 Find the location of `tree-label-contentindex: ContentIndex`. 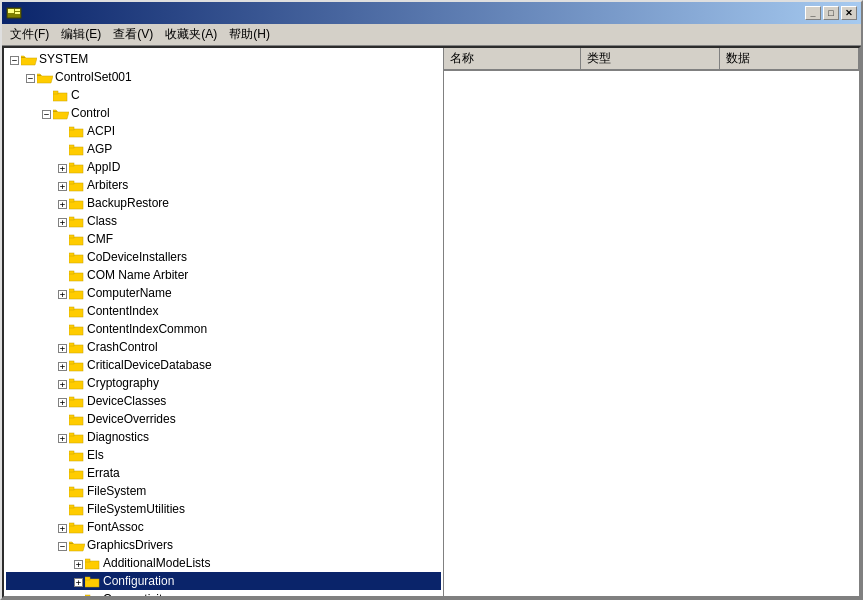

tree-label-contentindex: ContentIndex is located at coordinates (122, 311).